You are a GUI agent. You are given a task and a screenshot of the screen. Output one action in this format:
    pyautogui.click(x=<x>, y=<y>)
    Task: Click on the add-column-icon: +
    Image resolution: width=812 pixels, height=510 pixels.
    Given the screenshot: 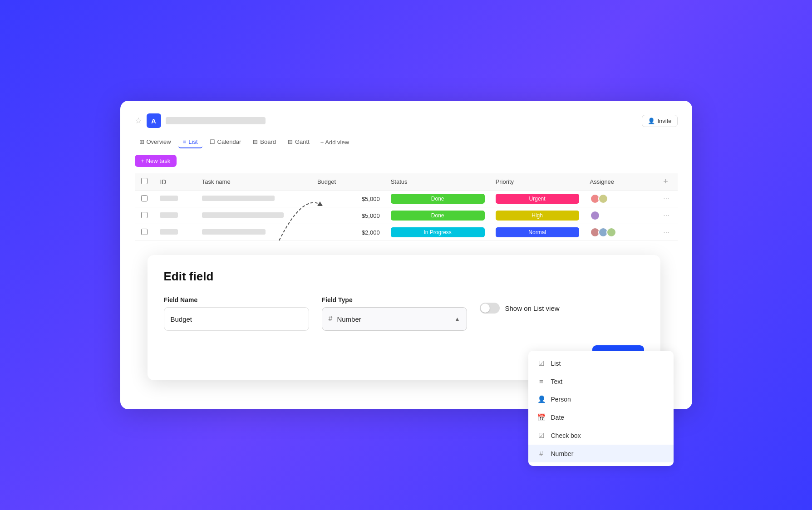 What is the action you would take?
    pyautogui.click(x=665, y=181)
    